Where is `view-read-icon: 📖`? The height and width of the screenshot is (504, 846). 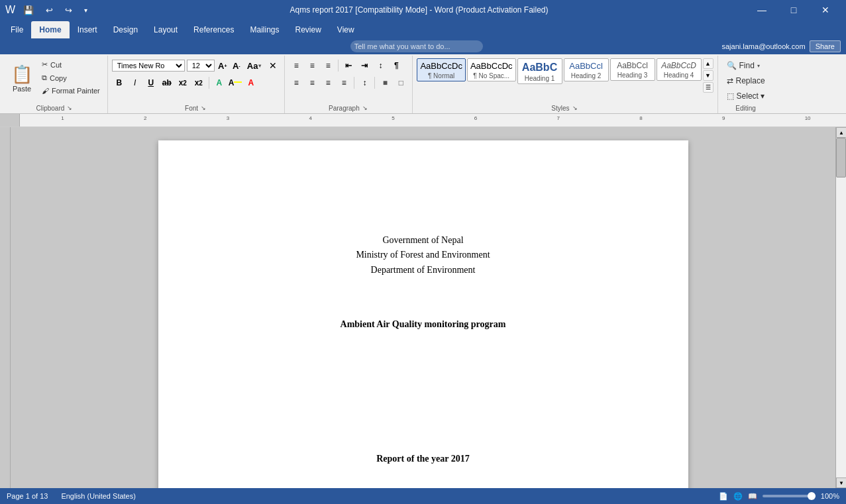
view-read-icon: 📖 is located at coordinates (753, 497).